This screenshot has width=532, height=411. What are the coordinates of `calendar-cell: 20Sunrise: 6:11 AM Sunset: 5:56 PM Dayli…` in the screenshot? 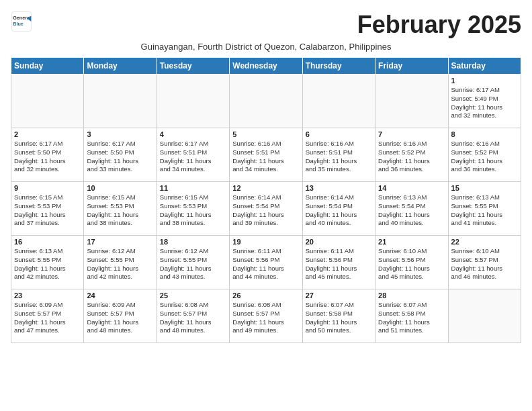 It's located at (339, 263).